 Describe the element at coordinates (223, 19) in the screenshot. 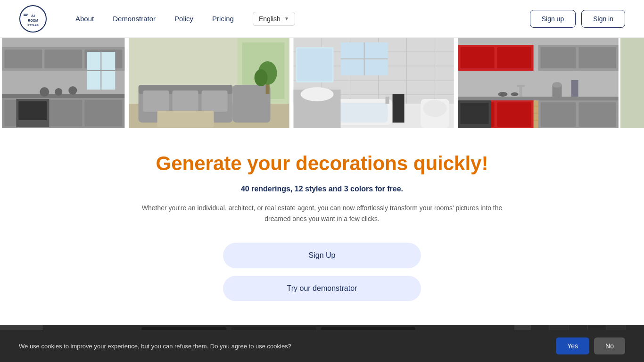

I see `nav-pricing: Pricing` at that location.